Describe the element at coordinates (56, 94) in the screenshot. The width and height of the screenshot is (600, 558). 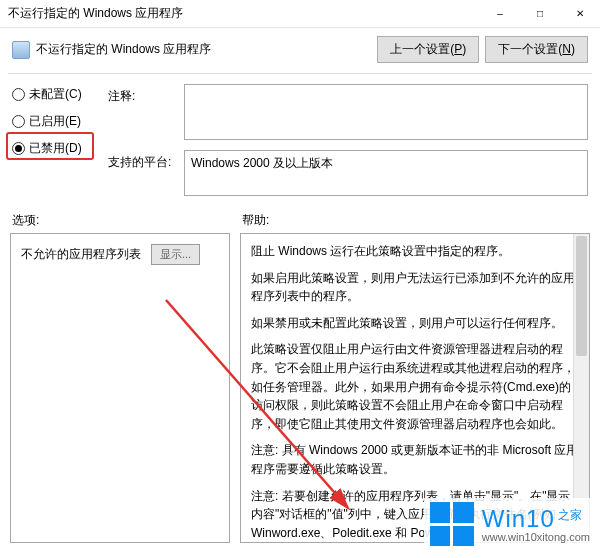
I see `radio-not-configured: 未配置(C)` at that location.